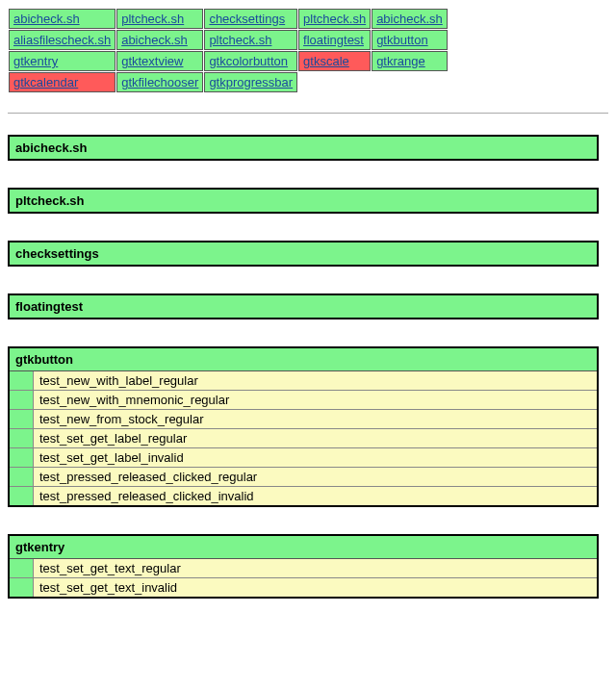  I want to click on summary-cell: gtkbutton, so click(410, 40).